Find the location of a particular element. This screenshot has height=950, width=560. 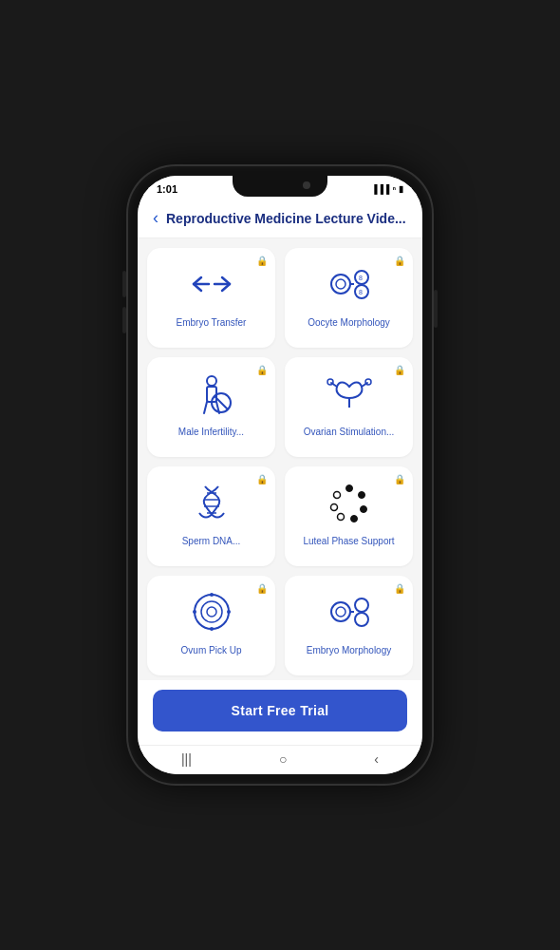

ovarian-stimulation-icon is located at coordinates (349, 393).